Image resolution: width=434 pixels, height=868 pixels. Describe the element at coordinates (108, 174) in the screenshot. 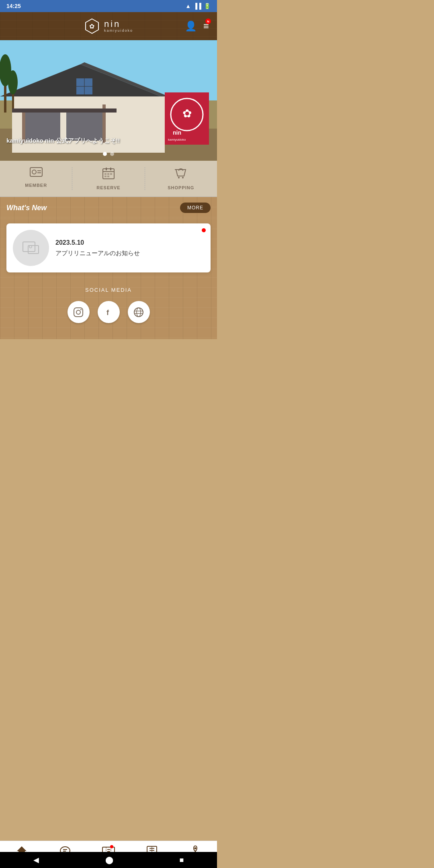

I see `reserve-icon` at that location.